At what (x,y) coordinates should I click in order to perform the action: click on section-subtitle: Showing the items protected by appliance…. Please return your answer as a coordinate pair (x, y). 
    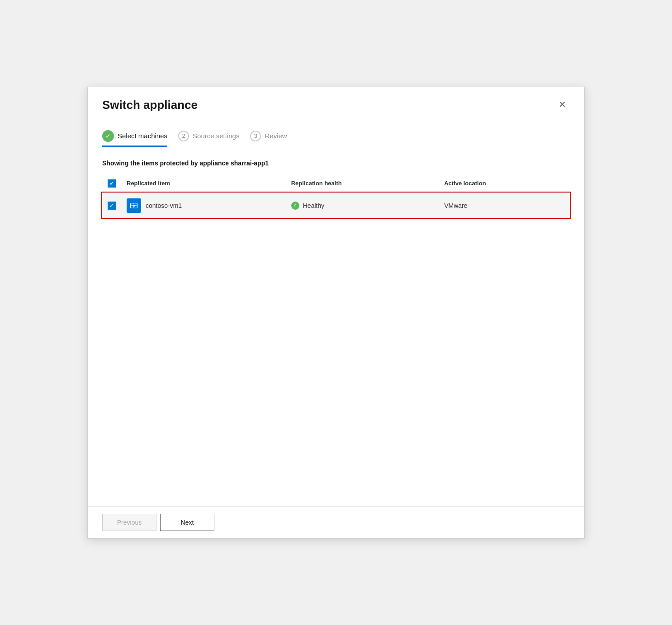
    Looking at the image, I should click on (336, 163).